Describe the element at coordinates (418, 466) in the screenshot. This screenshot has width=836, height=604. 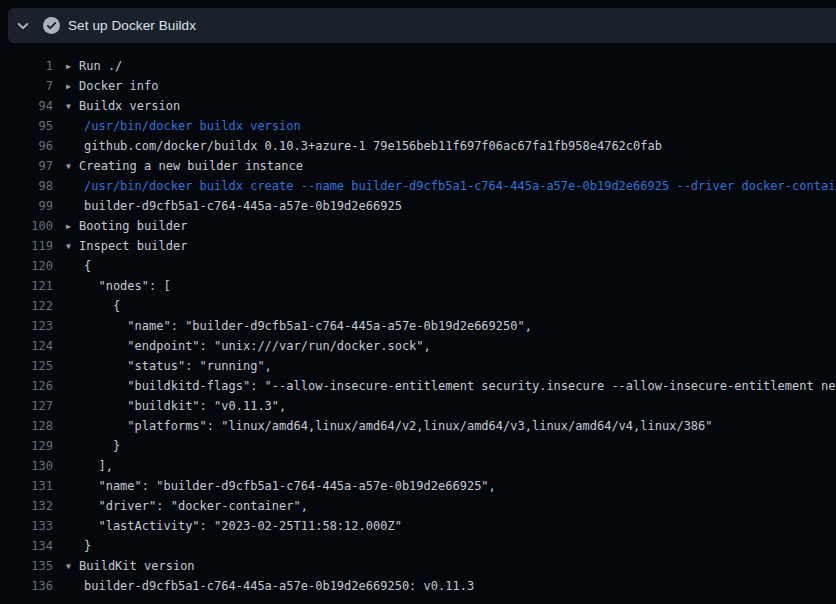
I see `log-line-row: 130 ],` at that location.